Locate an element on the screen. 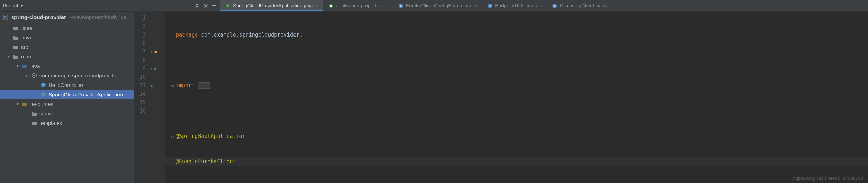 Image resolution: width=868 pixels, height=183 pixels. editor-tab: cEurekaClientConfigBean.class× is located at coordinates (438, 6).